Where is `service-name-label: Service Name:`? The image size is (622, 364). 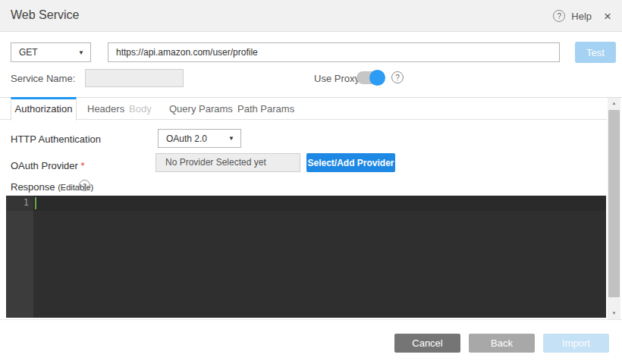 service-name-label: Service Name: is located at coordinates (42, 79).